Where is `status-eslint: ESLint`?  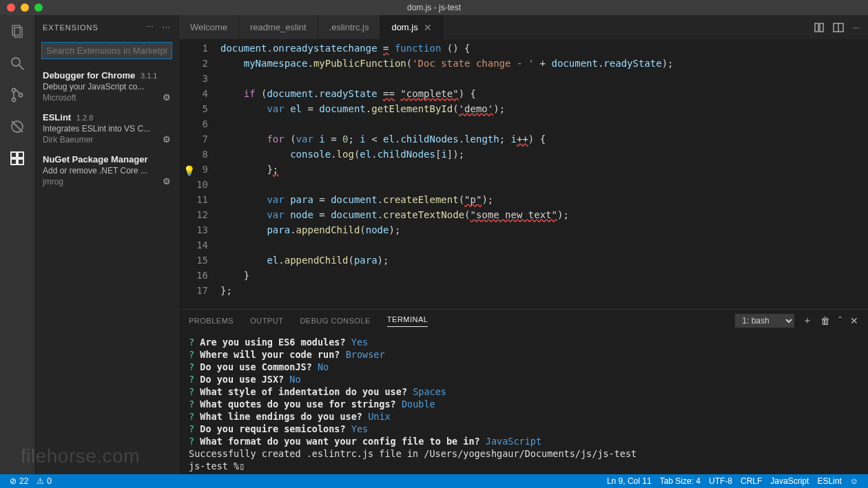
status-eslint: ESLint is located at coordinates (829, 481).